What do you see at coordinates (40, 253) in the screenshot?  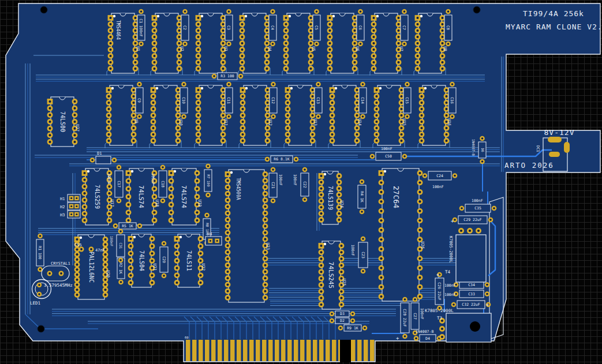 I see `resistor-R1: R1 100` at bounding box center [40, 253].